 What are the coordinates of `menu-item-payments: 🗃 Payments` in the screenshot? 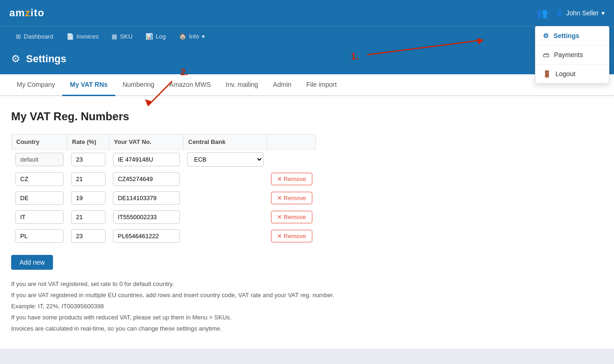 It's located at (572, 55).